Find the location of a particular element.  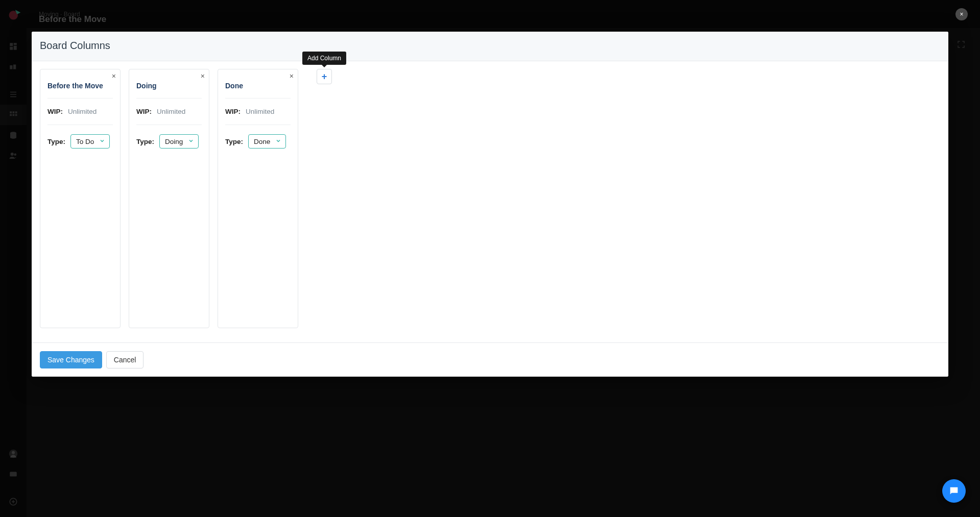

add-column-tooltip: Add Column is located at coordinates (324, 58).